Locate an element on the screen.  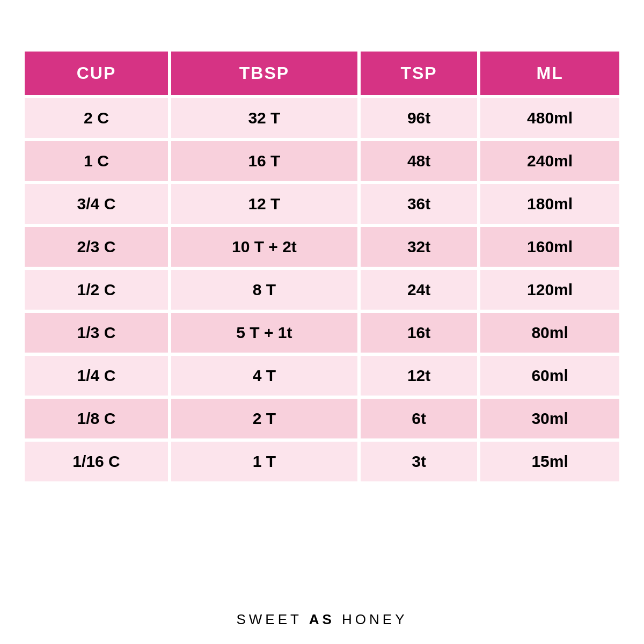
cell-r7-c3: 30ml is located at coordinates (550, 419).